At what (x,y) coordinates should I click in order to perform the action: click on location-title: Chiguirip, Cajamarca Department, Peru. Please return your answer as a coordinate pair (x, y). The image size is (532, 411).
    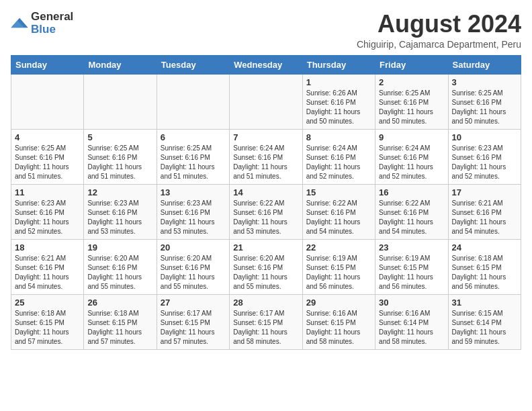
    Looking at the image, I should click on (439, 44).